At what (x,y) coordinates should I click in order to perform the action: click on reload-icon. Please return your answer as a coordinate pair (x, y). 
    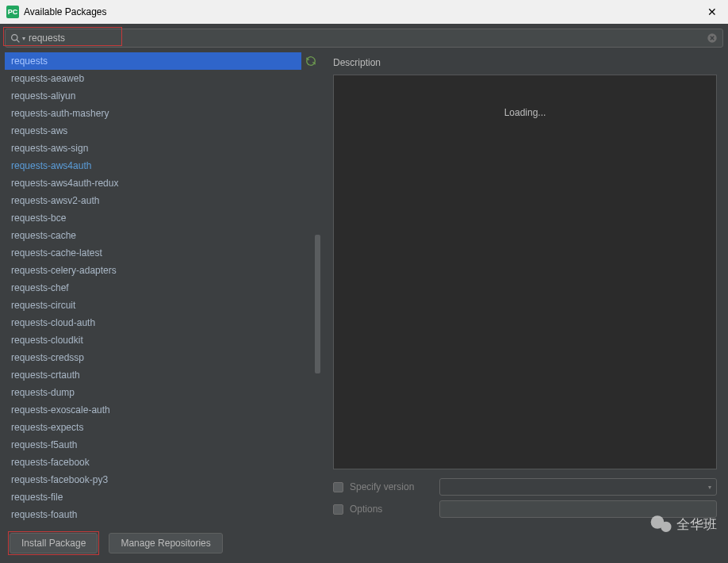
    Looking at the image, I should click on (311, 61).